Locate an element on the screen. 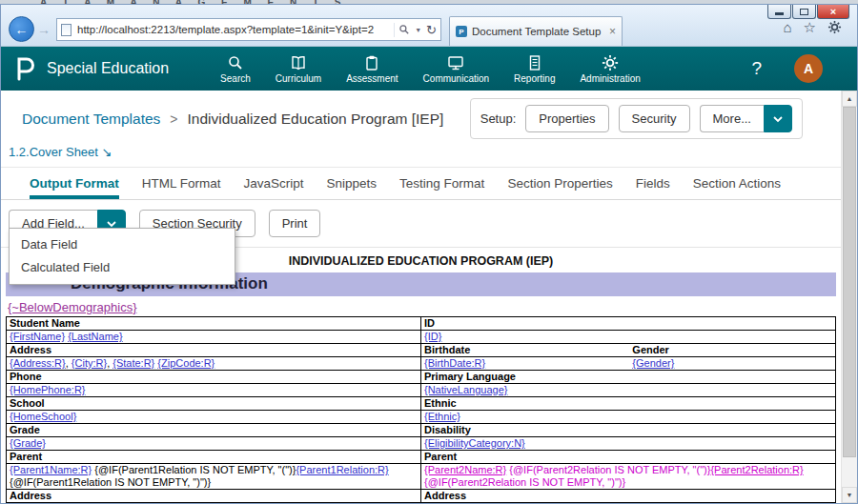  nav-item-assessment: Assessment is located at coordinates (372, 69).